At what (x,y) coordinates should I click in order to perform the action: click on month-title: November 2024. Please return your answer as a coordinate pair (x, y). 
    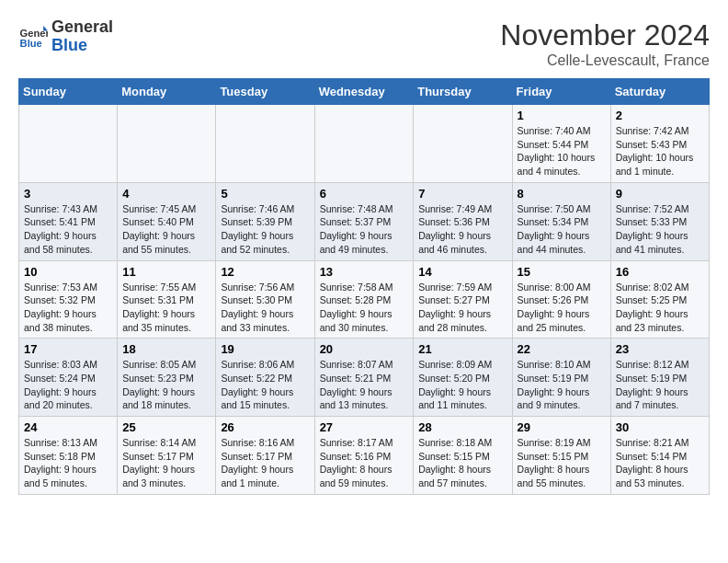
    Looking at the image, I should click on (605, 35).